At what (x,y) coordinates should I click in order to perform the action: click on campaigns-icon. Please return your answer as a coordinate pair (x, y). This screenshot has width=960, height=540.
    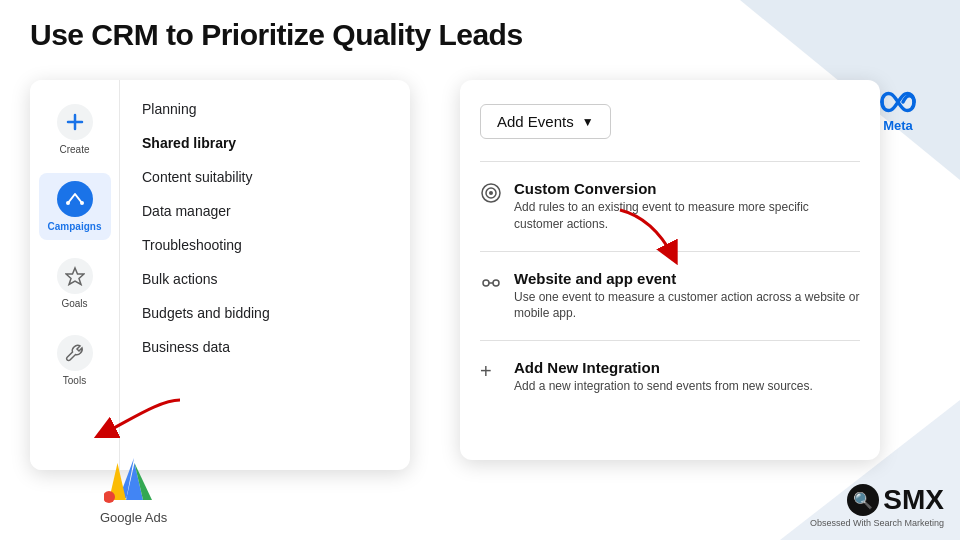
    Looking at the image, I should click on (75, 199).